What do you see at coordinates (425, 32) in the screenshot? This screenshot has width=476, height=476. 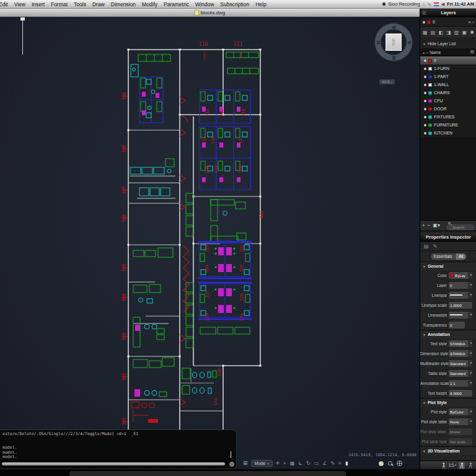 I see `layer-new-icon: ▦` at bounding box center [425, 32].